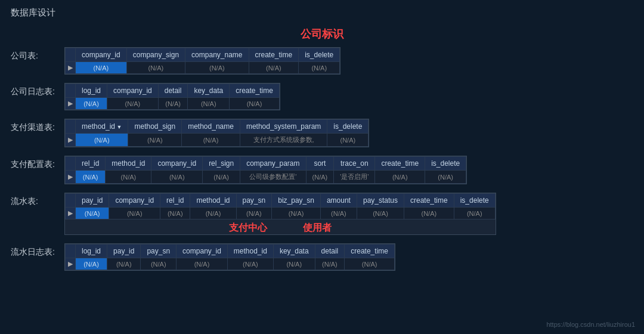 This screenshot has width=644, height=334. What do you see at coordinates (348, 140) in the screenshot?
I see `cell-2-4: (N/A)` at bounding box center [348, 140].